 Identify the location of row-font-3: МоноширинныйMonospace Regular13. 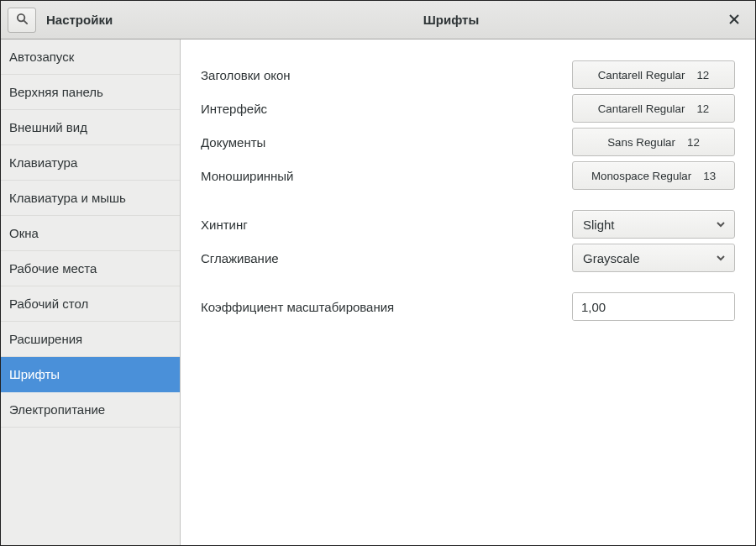
(468, 176).